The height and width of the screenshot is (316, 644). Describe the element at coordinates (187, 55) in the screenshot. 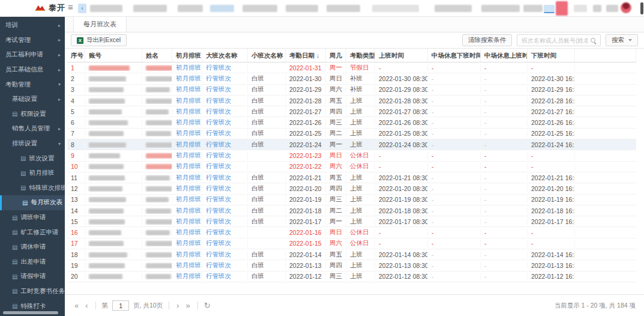

I see `column-header-初月排班: 初月排班` at that location.